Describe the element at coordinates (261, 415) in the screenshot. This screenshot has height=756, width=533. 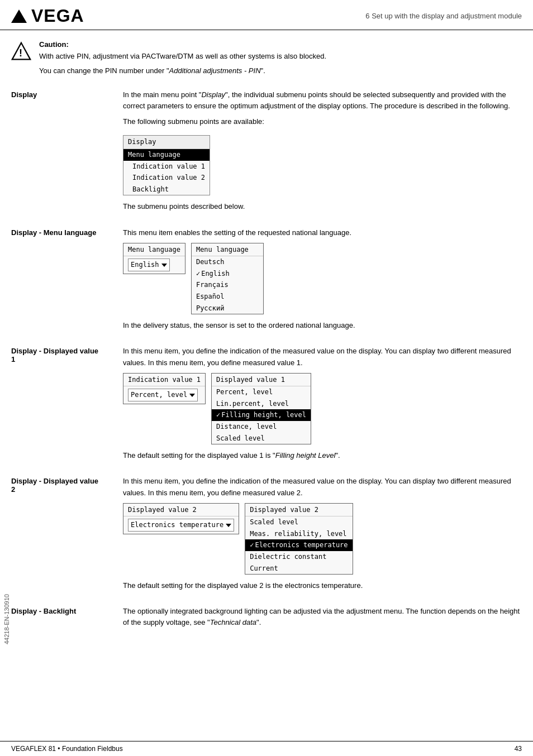
I see `v1-option-filling: Filling height, level` at that location.